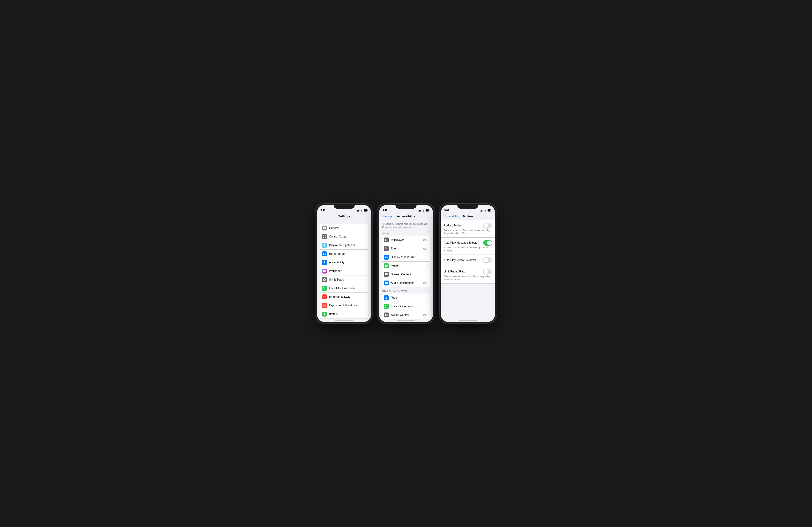 Image resolution: width=812 pixels, height=527 pixels. I want to click on content-1: General › Control Center ›, so click(344, 269).